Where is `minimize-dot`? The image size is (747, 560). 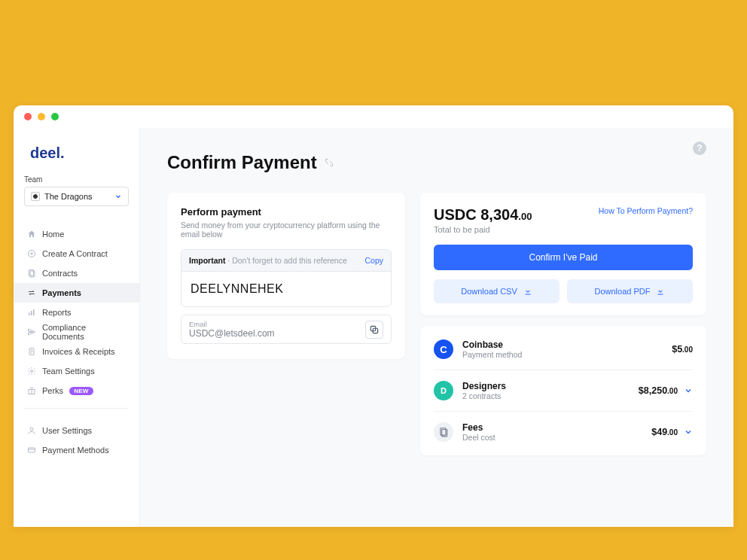
minimize-dot is located at coordinates (41, 117).